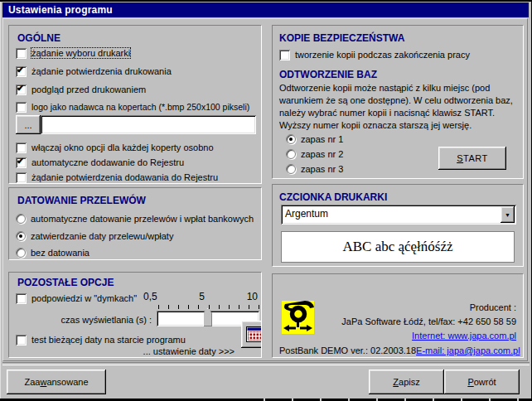 Image resolution: width=532 pixels, height=401 pixels. Describe the element at coordinates (207, 317) in the screenshot. I see `slider-thumb` at that location.